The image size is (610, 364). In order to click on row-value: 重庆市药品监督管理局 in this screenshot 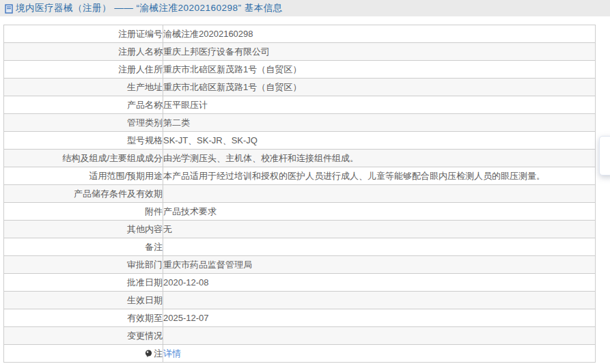, I will do `click(380, 265)`.